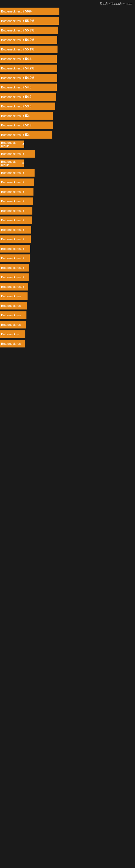 The height and width of the screenshot is (868, 135). What do you see at coordinates (68, 50) in the screenshot?
I see `bar-row: Bottleneck result55.1%` at bounding box center [68, 50].